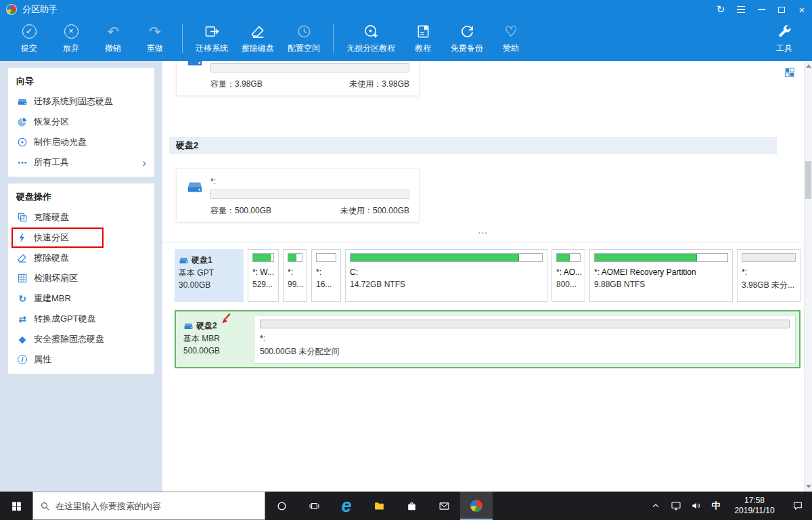  Describe the element at coordinates (81, 339) in the screenshot. I see `sidebar-item-secure-erase-ssd: ◆ 安全擦除固态硬盘` at that location.